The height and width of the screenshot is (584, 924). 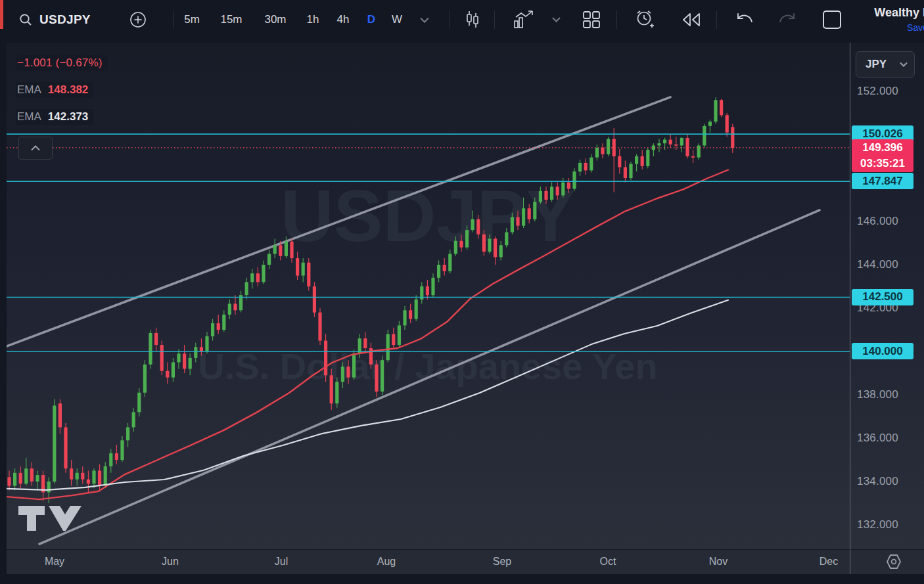 I want to click on gear-icon, so click(x=894, y=562).